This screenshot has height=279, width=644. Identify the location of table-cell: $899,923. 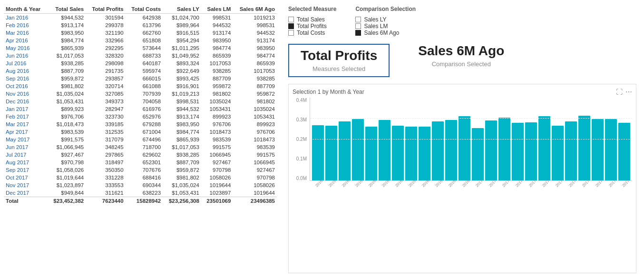
(67, 109).